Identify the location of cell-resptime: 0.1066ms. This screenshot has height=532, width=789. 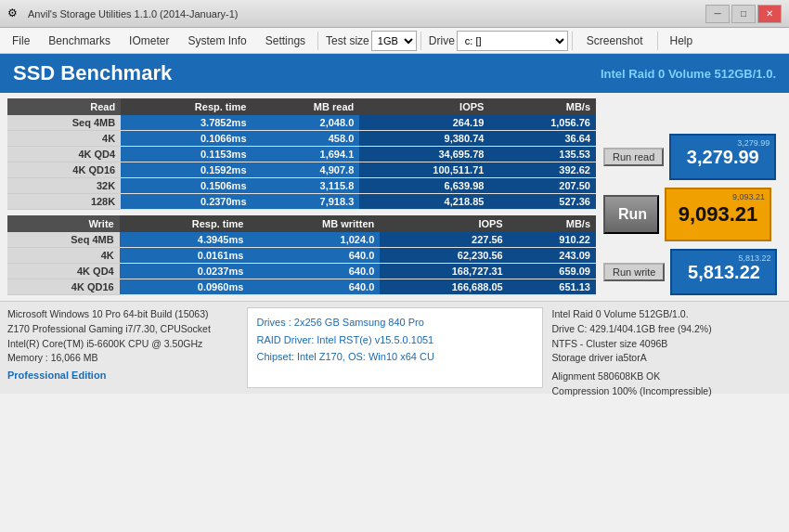
(186, 139).